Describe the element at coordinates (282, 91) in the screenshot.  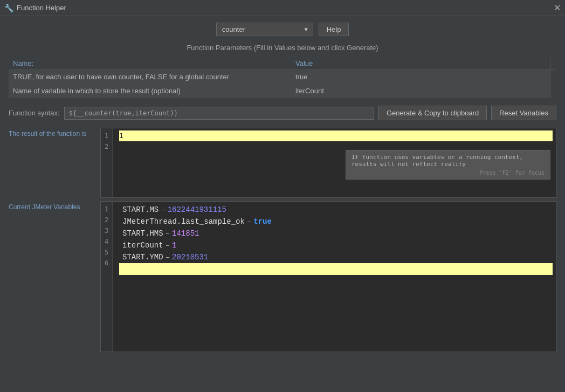
I see `params-row: Name of variable in which to store the r…` at that location.